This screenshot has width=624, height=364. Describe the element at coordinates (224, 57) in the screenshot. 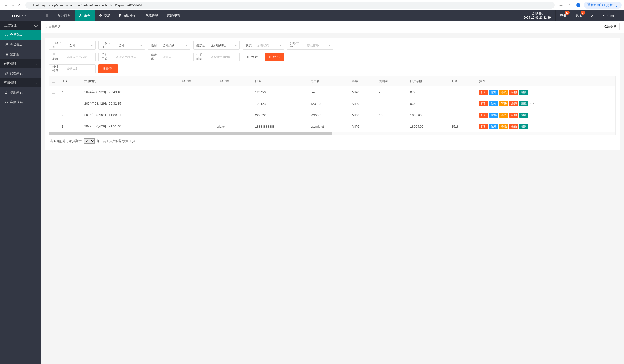

I see `regtime-input` at that location.